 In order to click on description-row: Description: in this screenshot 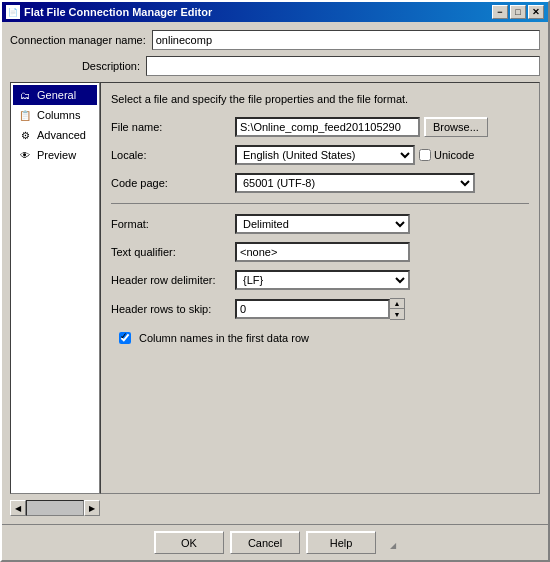, I will do `click(275, 66)`.